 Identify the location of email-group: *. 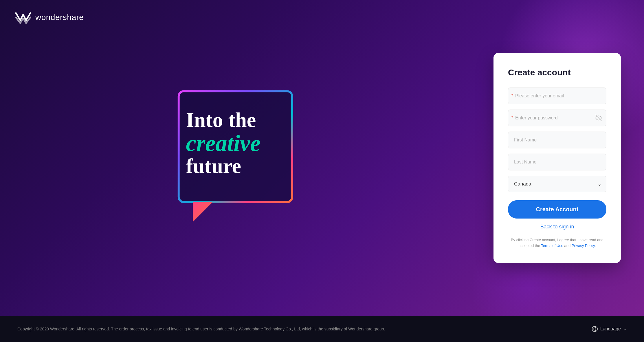
(557, 96).